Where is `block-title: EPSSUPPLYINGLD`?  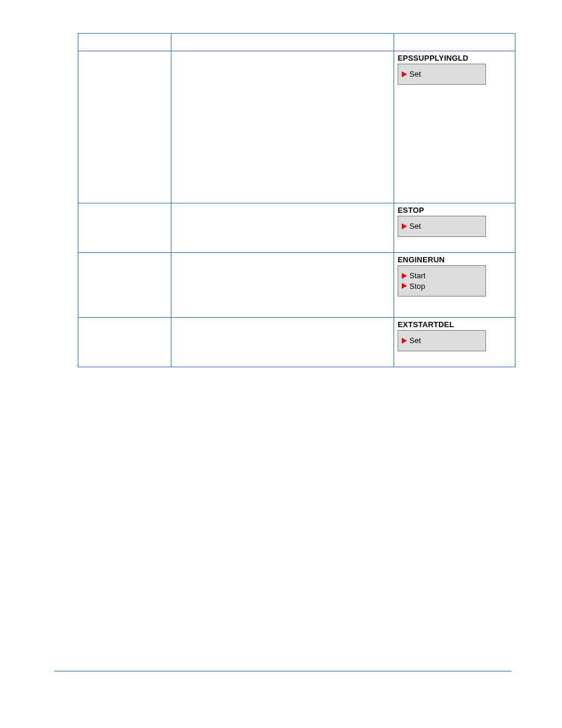 block-title: EPSSUPPLYINGLD is located at coordinates (455, 58).